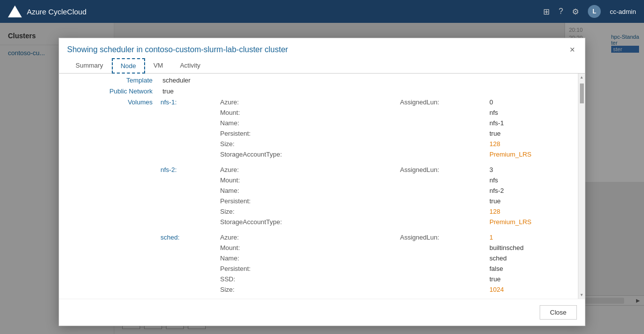 The image size is (644, 334). Describe the element at coordinates (188, 196) in the screenshot. I see `volume-nfs-2-label: nfs-2:` at that location.